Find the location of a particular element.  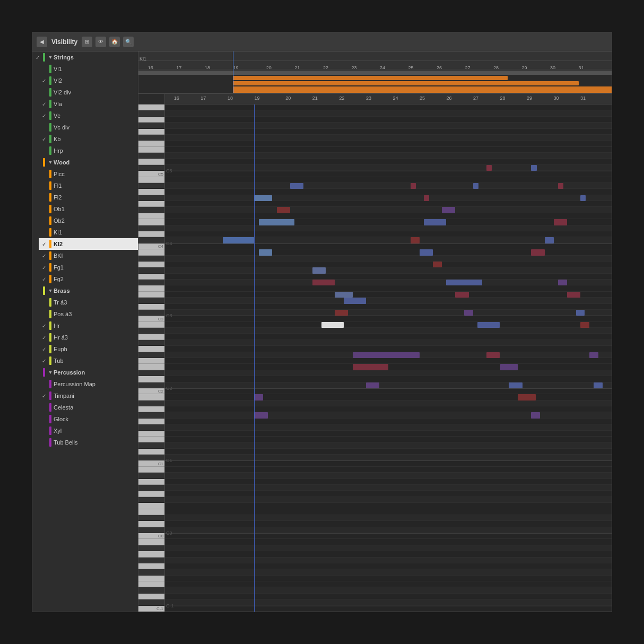

piano-key-B1 is located at coordinates (152, 397).